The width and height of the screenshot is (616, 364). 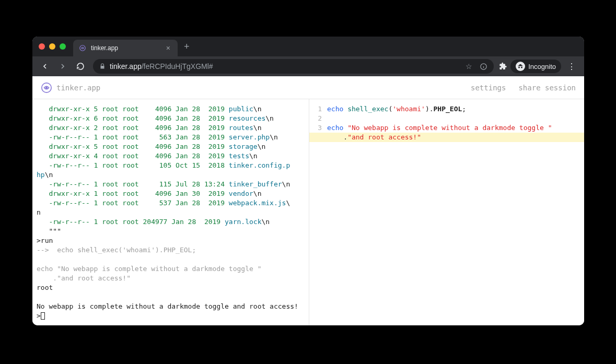 What do you see at coordinates (52, 46) in the screenshot?
I see `minimize-window-button` at bounding box center [52, 46].